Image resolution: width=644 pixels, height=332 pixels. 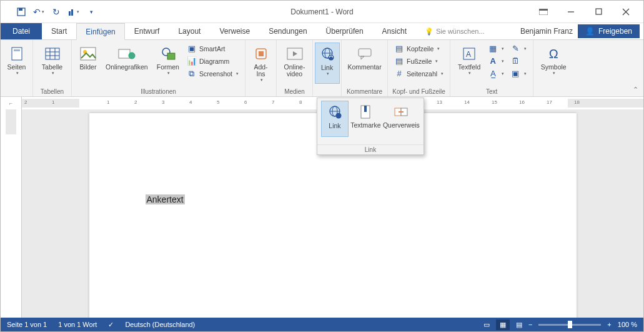 I want to click on onlinevideo-button: Online-video, so click(x=295, y=63).